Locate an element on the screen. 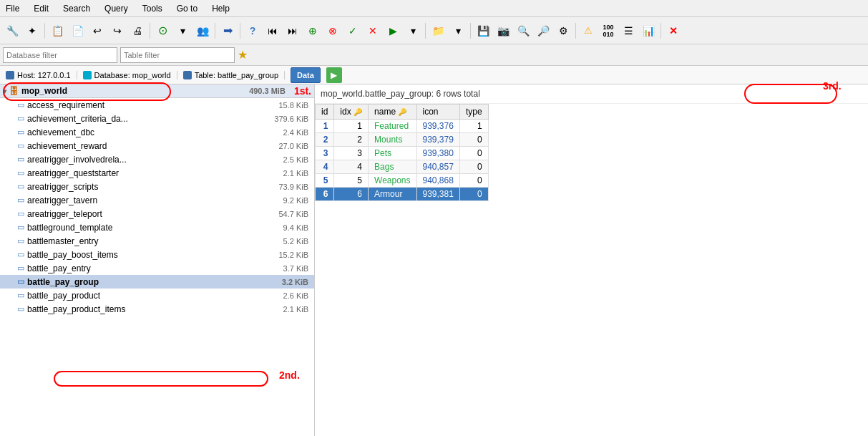 This screenshot has width=868, height=436. tree-item-areatrigger_involvedrela...: ▭ areatrigger_involvedrela... 2.5 KiB is located at coordinates (157, 159).